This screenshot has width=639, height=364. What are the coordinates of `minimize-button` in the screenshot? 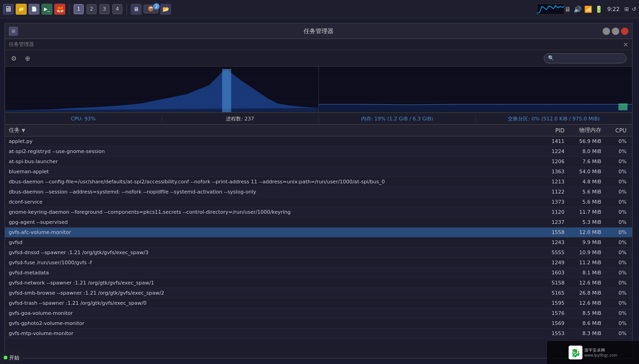 It's located at (606, 31).